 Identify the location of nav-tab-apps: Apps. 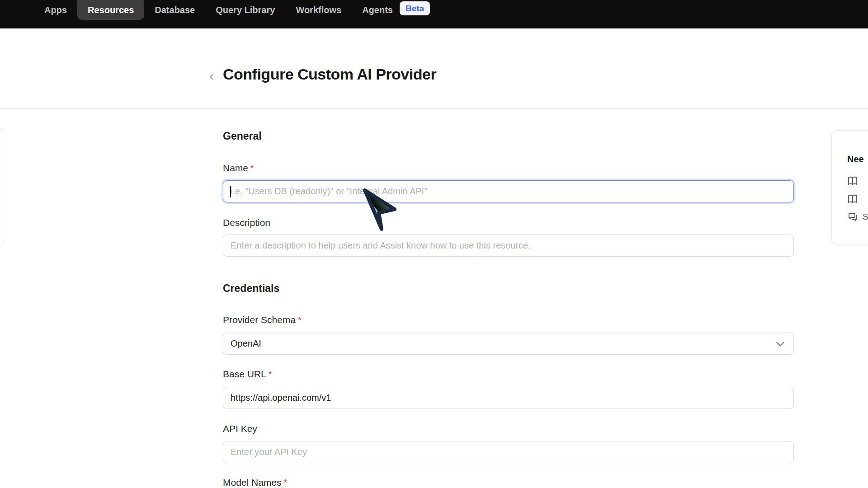
(56, 10).